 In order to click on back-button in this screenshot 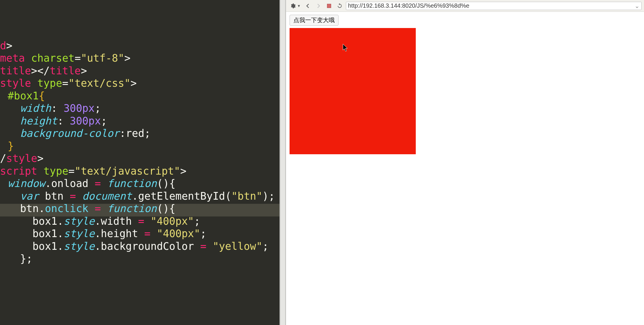, I will do `click(308, 6)`.